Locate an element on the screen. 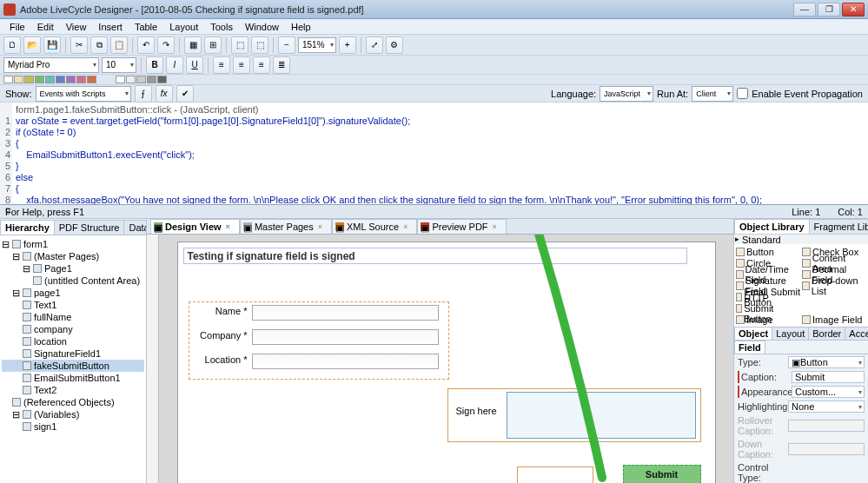 The image size is (868, 483). tab-hierarchy: Hierarchy is located at coordinates (28, 228).